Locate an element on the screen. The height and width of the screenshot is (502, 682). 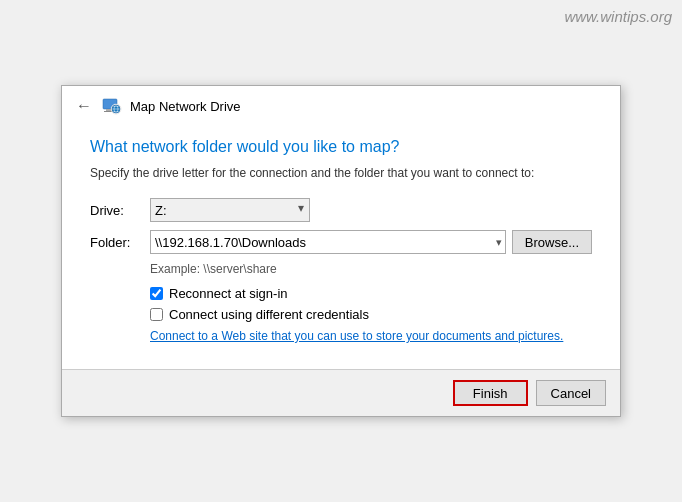
back-button: ← is located at coordinates (84, 106).